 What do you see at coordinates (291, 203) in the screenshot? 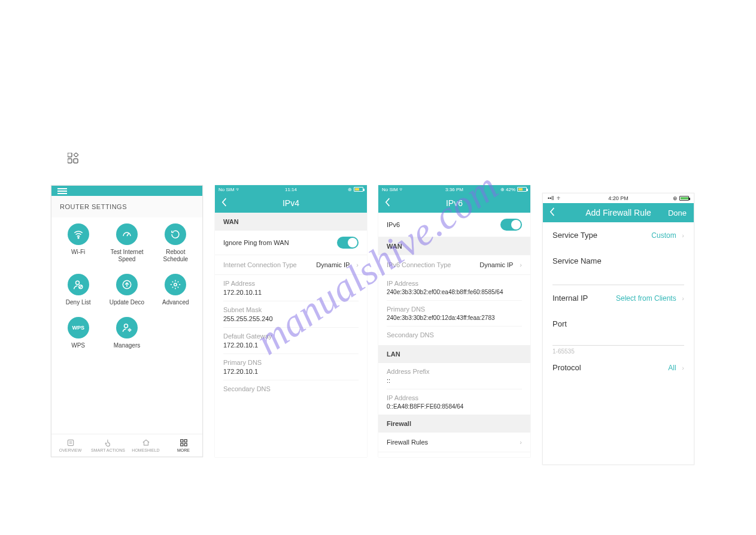
I see `page-title: IPv4` at bounding box center [291, 203].